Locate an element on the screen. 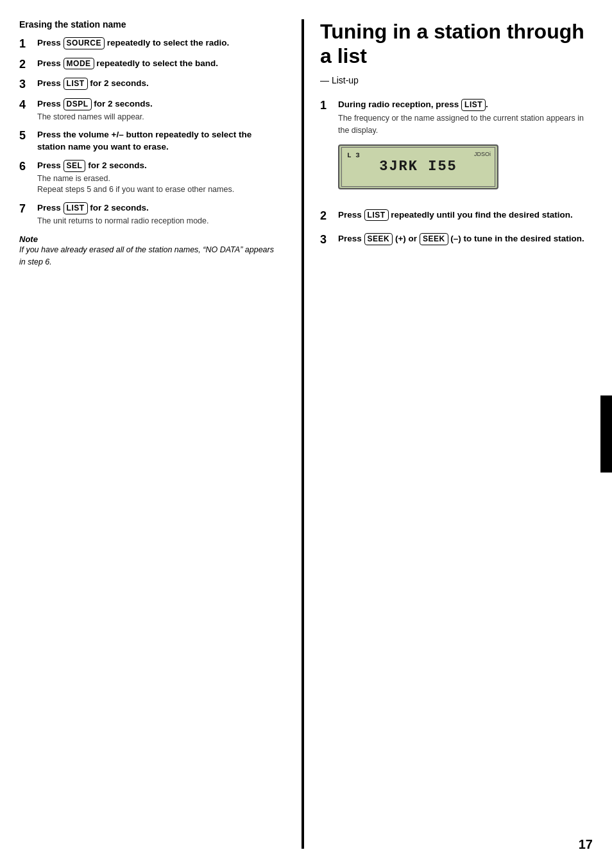  display-panel: L 3 JDSOi 3JRK I55 is located at coordinates (418, 167).